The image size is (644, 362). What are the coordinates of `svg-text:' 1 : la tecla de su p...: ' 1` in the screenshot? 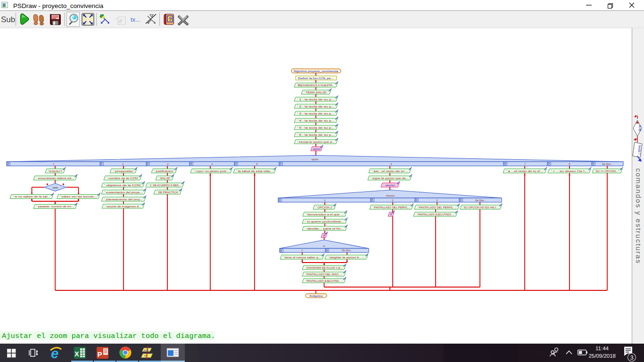 It's located at (316, 99).